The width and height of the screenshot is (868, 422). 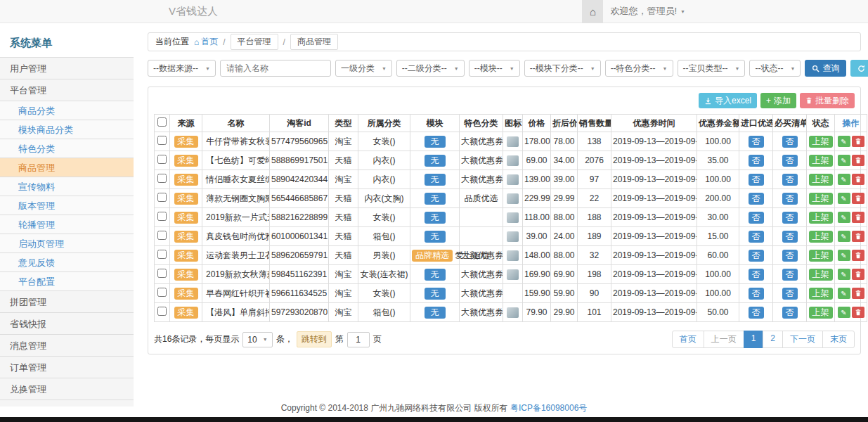 I want to click on page-button-0: 首页, so click(x=688, y=339).